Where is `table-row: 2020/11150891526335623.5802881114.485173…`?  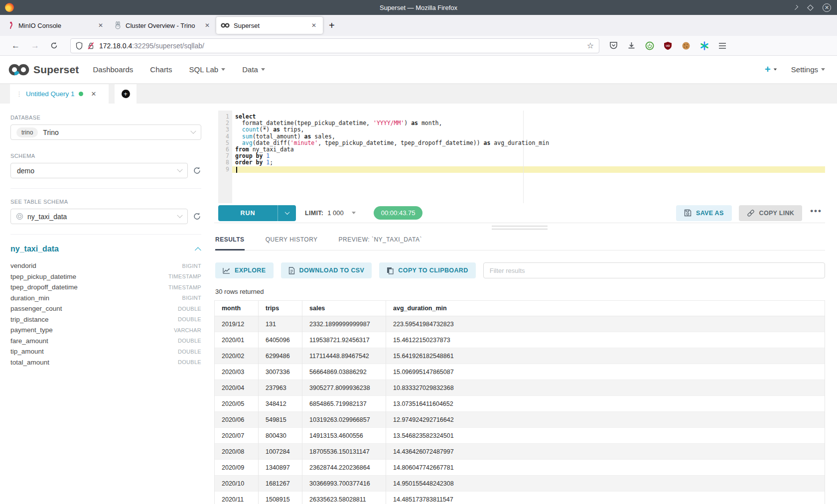 table-row: 2020/11150891526335623.5802881114.485173… is located at coordinates (520, 498).